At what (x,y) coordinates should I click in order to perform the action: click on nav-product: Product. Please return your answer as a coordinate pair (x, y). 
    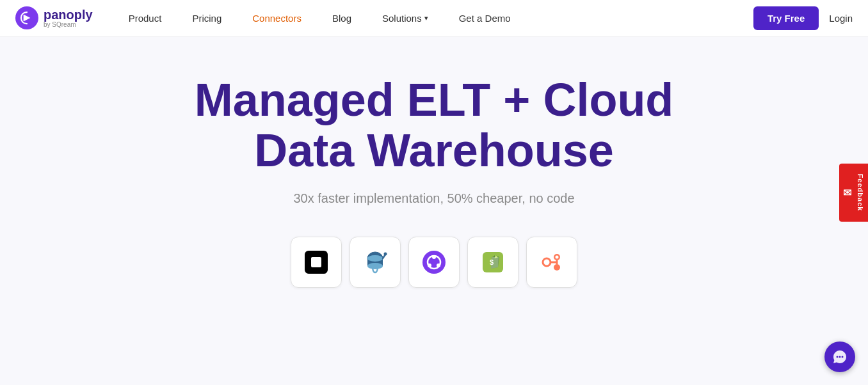
    Looking at the image, I should click on (145, 18).